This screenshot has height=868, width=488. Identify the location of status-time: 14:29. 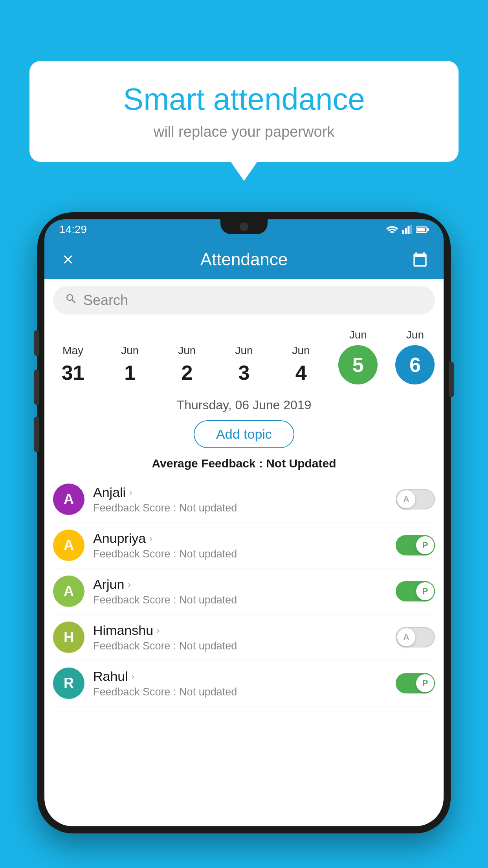
(73, 230).